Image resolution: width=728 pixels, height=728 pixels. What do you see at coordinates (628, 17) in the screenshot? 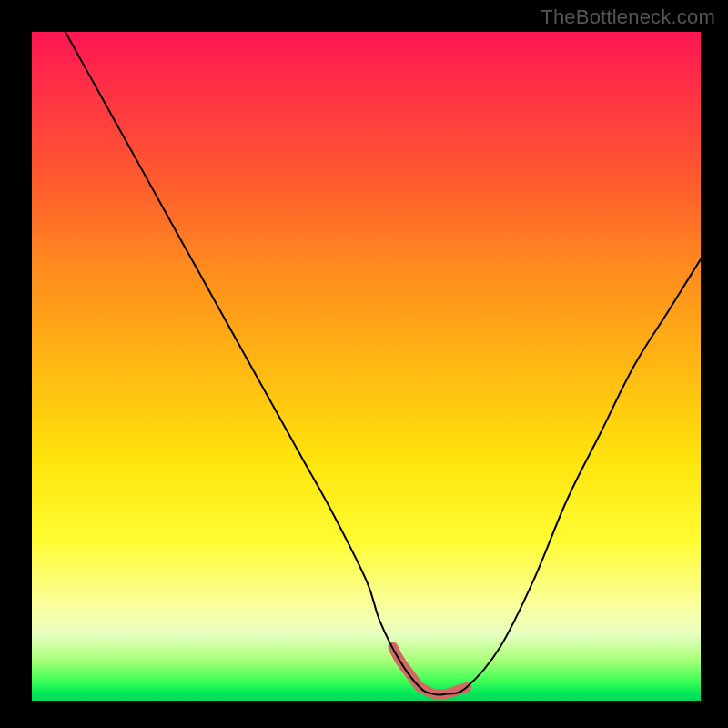
I see `watermark-text: TheBottleneck.com` at bounding box center [628, 17].